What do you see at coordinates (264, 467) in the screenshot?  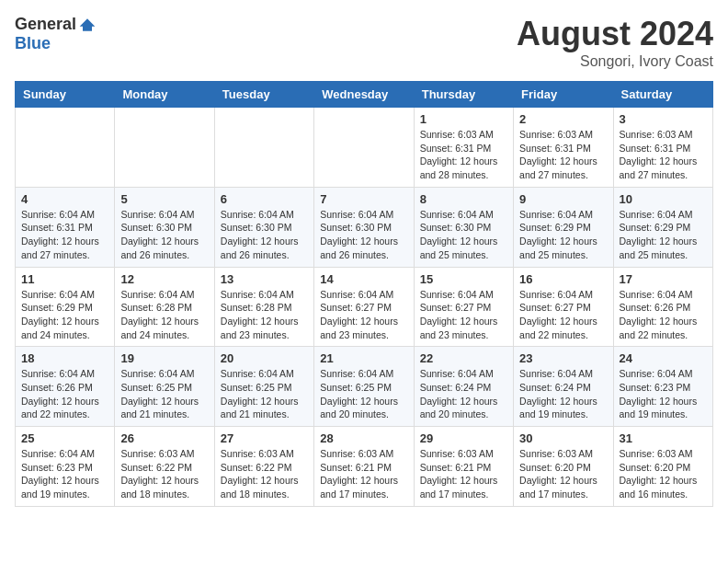 I see `calendar-cell: 27Sunrise: 6:03 AM Sunset: 6:22 PM Dayli…` at bounding box center [264, 467].